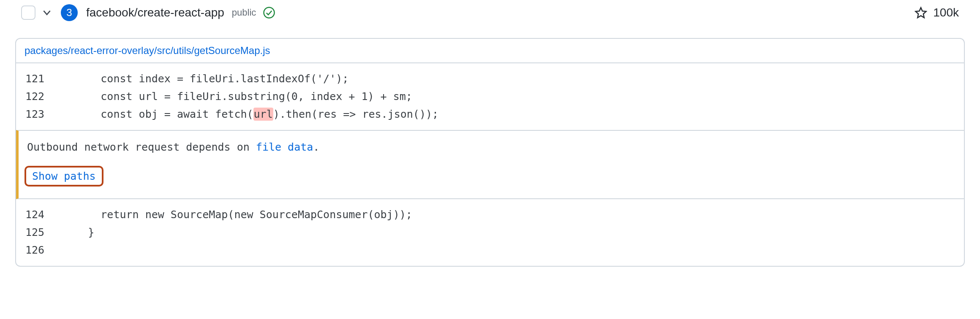 The height and width of the screenshot is (319, 980). I want to click on result-header: 3 facebook/create-react-app public 100k, so click(490, 21).